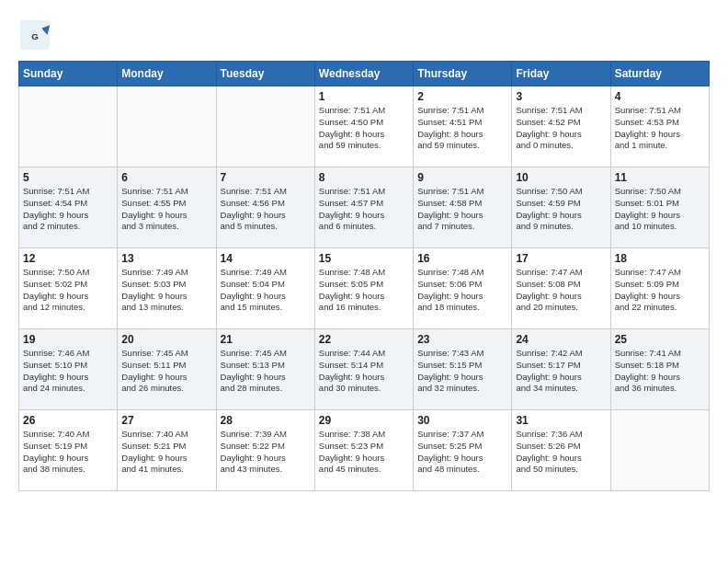 The width and height of the screenshot is (728, 563). What do you see at coordinates (561, 178) in the screenshot?
I see `cell-day-number: 10` at bounding box center [561, 178].